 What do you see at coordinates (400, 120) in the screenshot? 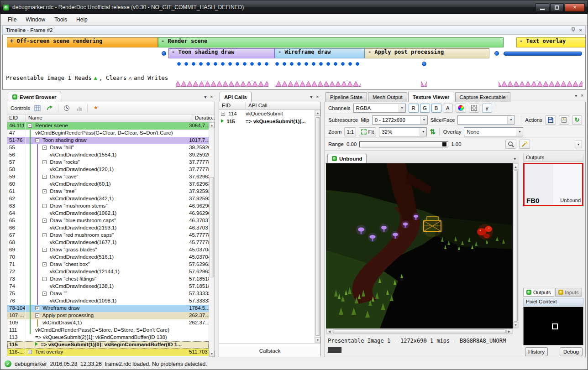
I see `mip-dropdown: 0 - 1272x690 ▾` at bounding box center [400, 120].